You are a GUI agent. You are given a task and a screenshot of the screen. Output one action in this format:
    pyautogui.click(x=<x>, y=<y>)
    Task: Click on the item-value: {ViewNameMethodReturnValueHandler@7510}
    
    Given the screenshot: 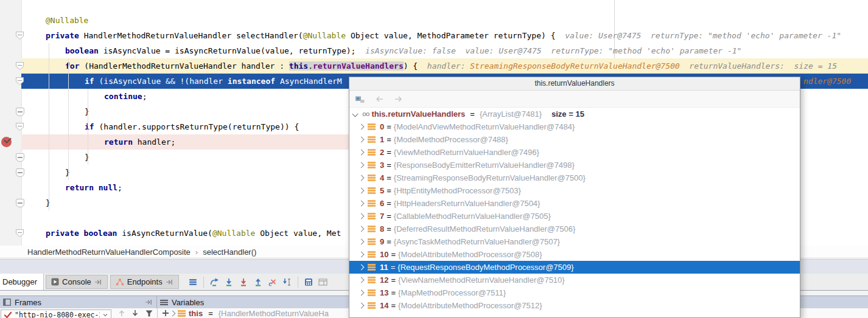 What is the action you would take?
    pyautogui.click(x=481, y=280)
    